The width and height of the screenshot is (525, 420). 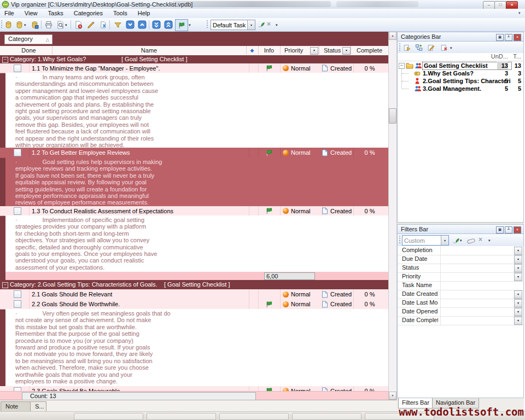 I want to click on tree-label: Goal Setting Checklist, so click(x=456, y=66).